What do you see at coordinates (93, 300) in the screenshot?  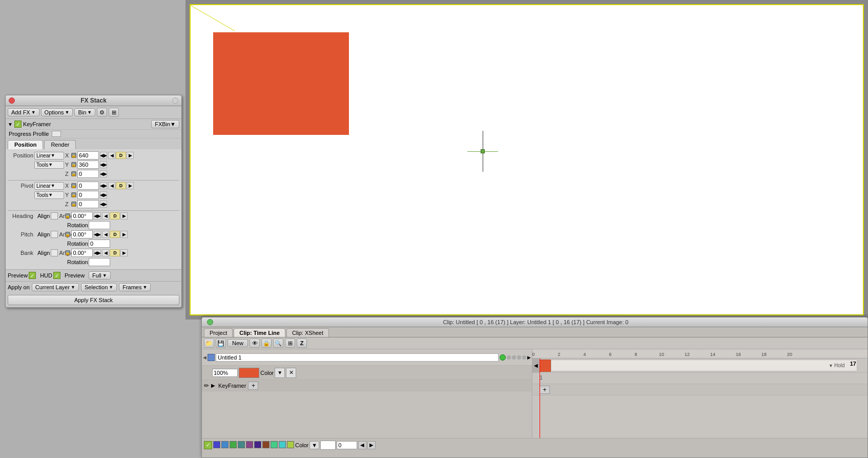 I see `apply-fx-stack-button: Apply FX Stack` at bounding box center [93, 300].